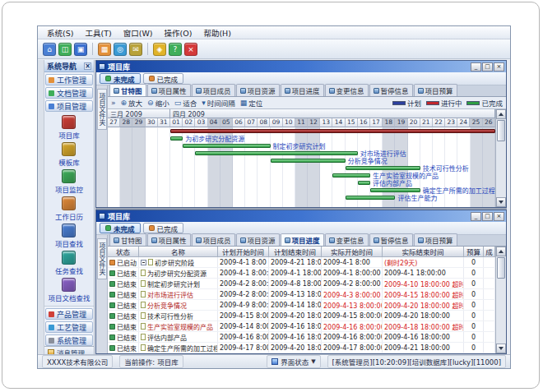 The image size is (543, 392). What do you see at coordinates (69, 327) in the screenshot?
I see `sidebar-section-header: 工艺管理` at bounding box center [69, 327].